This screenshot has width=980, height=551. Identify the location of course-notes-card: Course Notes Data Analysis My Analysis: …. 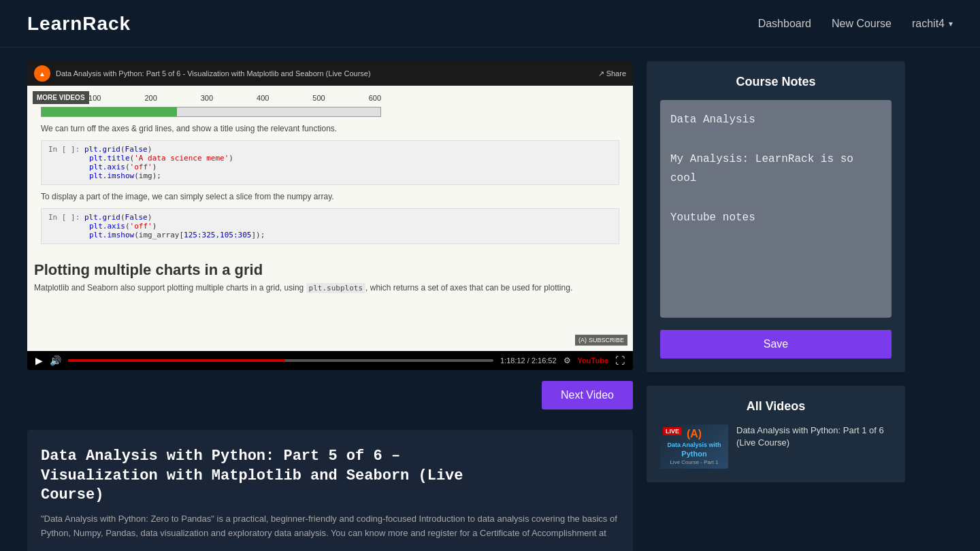
(776, 216).